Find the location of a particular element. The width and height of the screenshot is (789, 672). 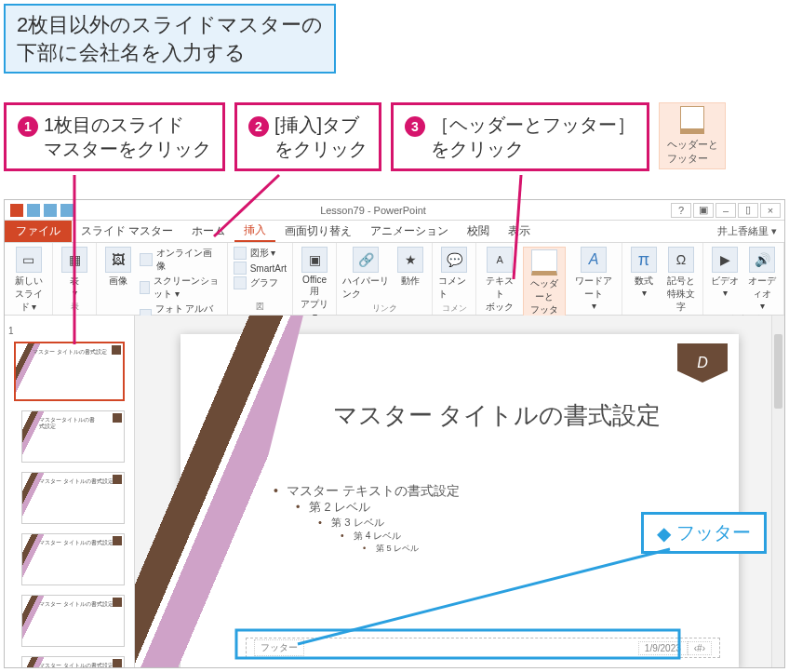

tab-animations: アニメーション is located at coordinates (409, 231).